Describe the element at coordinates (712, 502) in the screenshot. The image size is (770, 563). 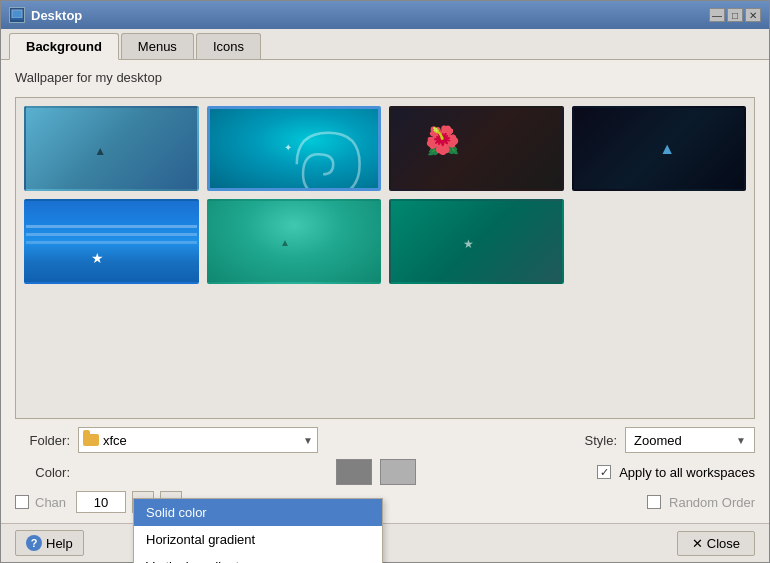
I see `random-label: Random Order` at that location.